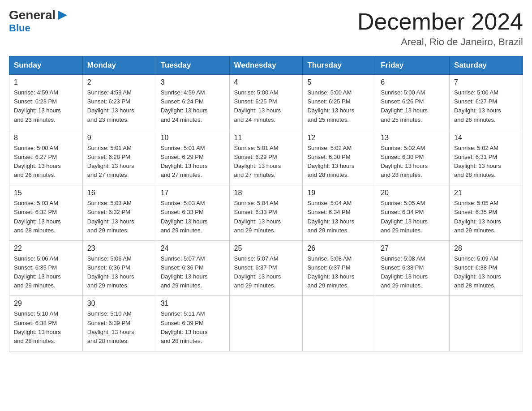  Describe the element at coordinates (46, 272) in the screenshot. I see `day-detail: Sunrise: 5:06 AMSunset: 6:35 PMDaylight:…` at that location.